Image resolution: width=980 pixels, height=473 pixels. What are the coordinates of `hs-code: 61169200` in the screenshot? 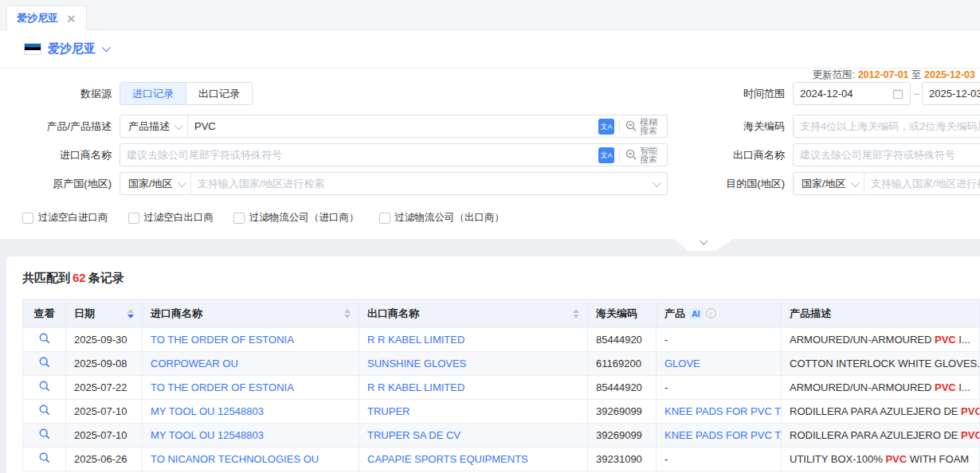 It's located at (622, 364).